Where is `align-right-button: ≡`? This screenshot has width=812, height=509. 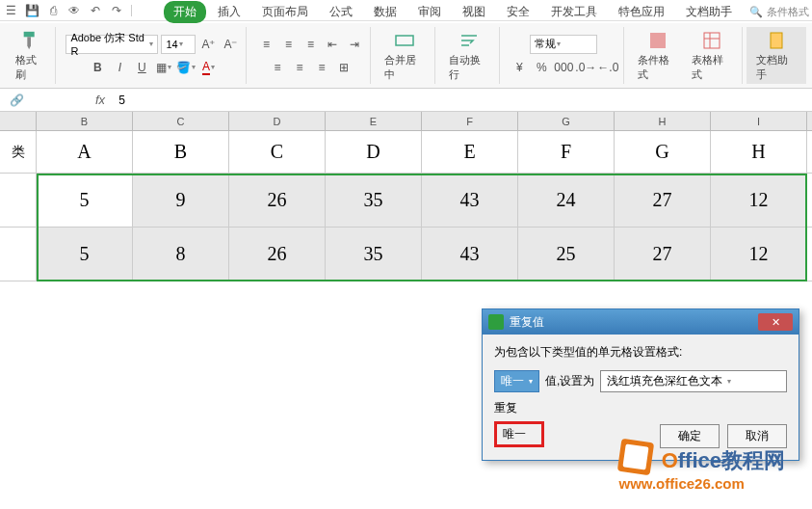 align-right-button: ≡ is located at coordinates (322, 67).